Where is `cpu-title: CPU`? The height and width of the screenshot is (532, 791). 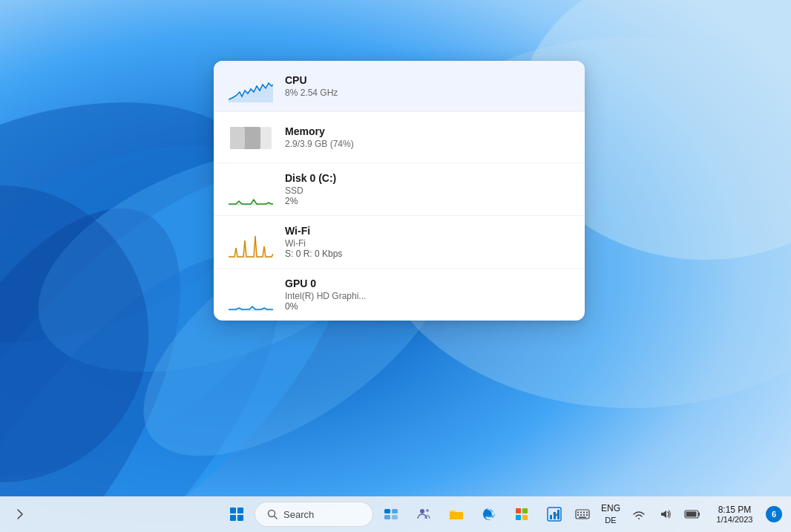 cpu-title: CPU is located at coordinates (427, 80).